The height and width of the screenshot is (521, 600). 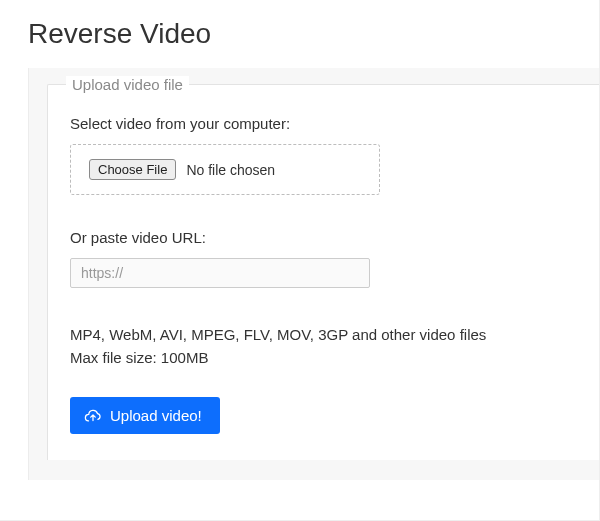 What do you see at coordinates (93, 416) in the screenshot?
I see `cloud-upload-icon` at bounding box center [93, 416].